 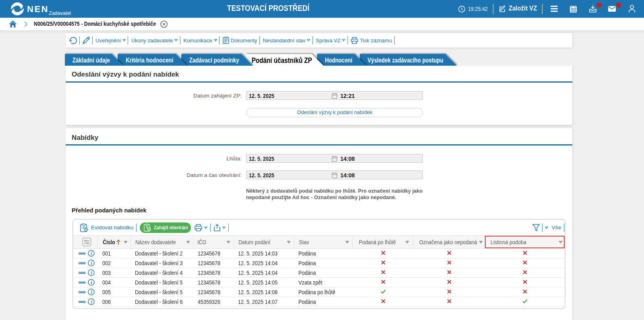 What do you see at coordinates (214, 60) in the screenshot?
I see `svg-text: Zadávací podmínky` at bounding box center [214, 60].